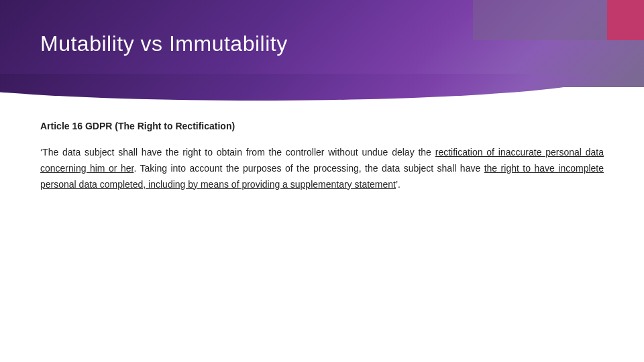 The image size is (644, 362). Describe the element at coordinates (164, 44) in the screenshot. I see `slide-title: Mutability vs Immutability` at that location.